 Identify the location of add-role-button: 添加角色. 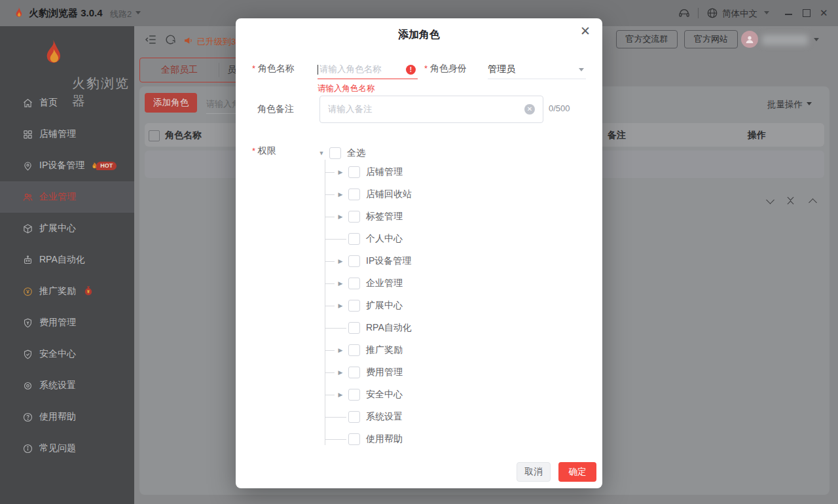
(171, 103).